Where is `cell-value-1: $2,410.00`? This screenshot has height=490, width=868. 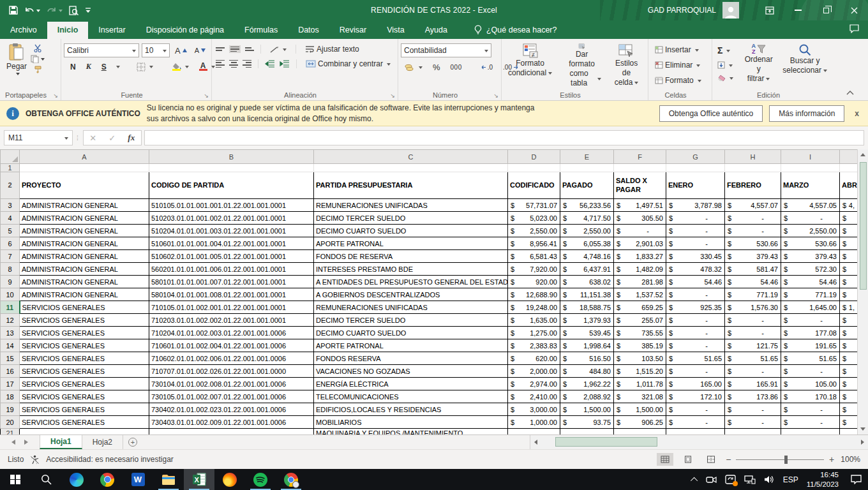
cell-value-1: $2,410.00 is located at coordinates (534, 397).